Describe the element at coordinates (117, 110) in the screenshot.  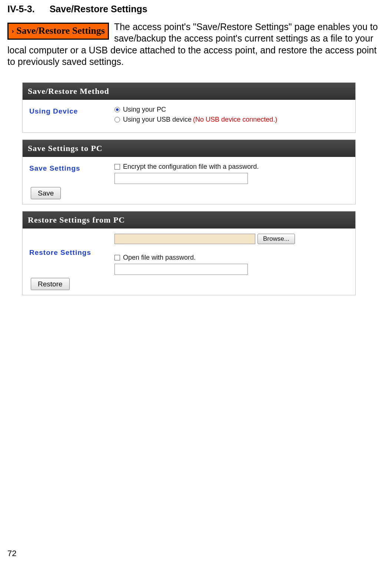
I see `radio-using-pc` at that location.